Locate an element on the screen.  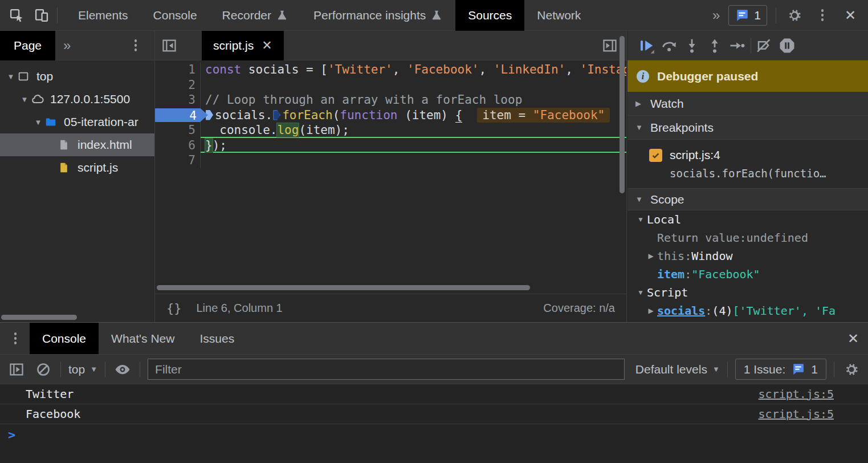
code-line-content is located at coordinates (414, 161).